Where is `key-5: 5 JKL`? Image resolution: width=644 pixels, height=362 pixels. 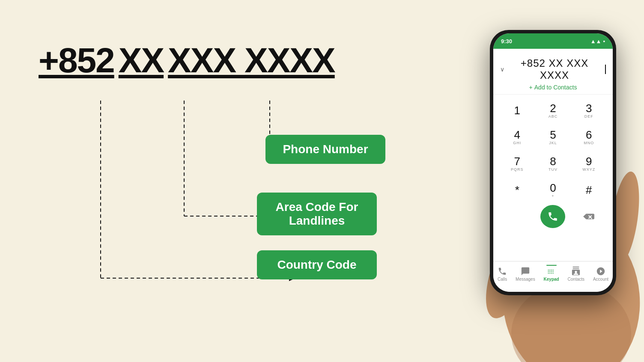 key-5: 5 JKL is located at coordinates (553, 137).